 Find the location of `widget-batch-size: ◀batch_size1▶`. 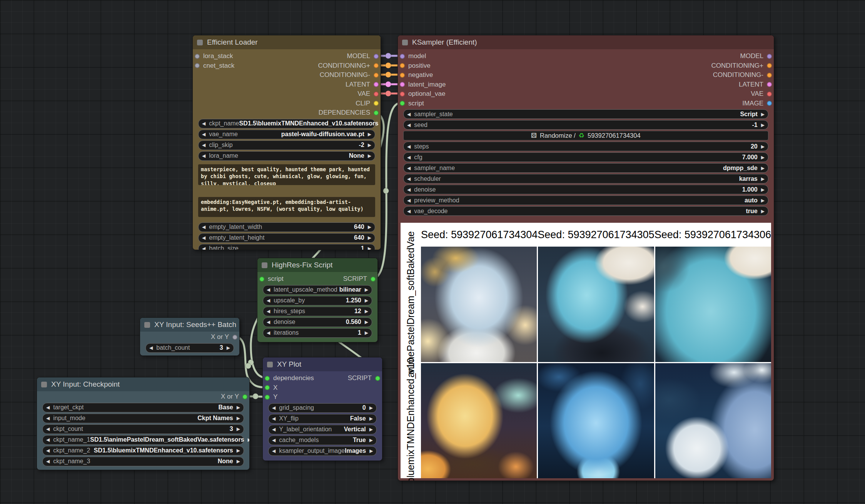

widget-batch-size: ◀batch_size1▶ is located at coordinates (287, 247).